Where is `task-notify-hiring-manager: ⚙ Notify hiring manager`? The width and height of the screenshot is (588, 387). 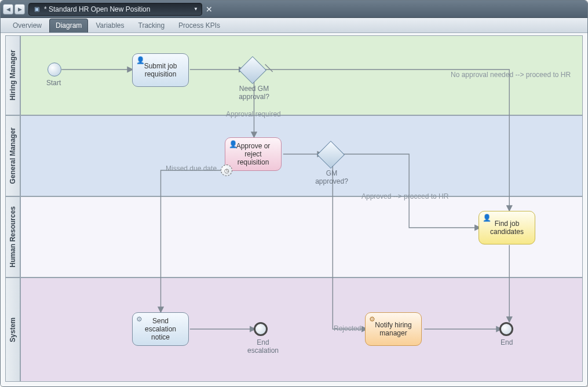 task-notify-hiring-manager: ⚙ Notify hiring manager is located at coordinates (393, 329).